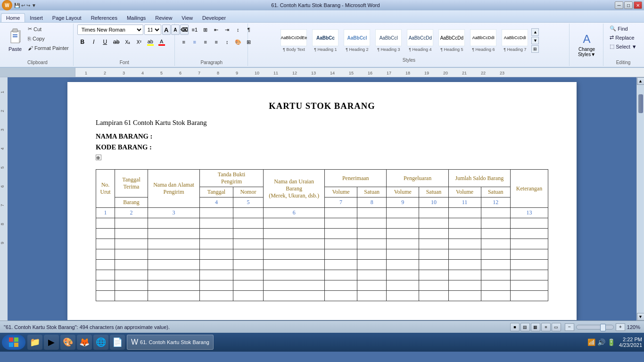  Describe the element at coordinates (515, 49) in the screenshot. I see `style-h7-label: ¶ Heading 7` at that location.